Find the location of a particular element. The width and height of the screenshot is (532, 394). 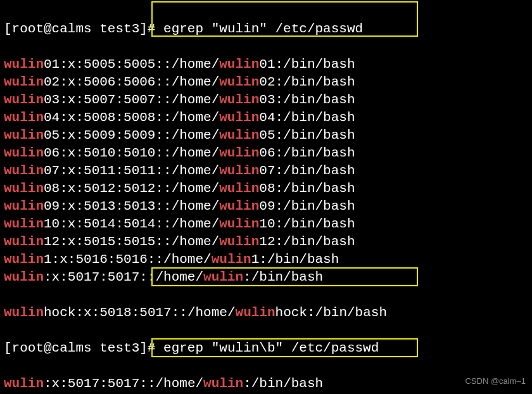

output-line: wulin:x:5017:5017::/home/wulin:/bin/bash is located at coordinates (266, 277).